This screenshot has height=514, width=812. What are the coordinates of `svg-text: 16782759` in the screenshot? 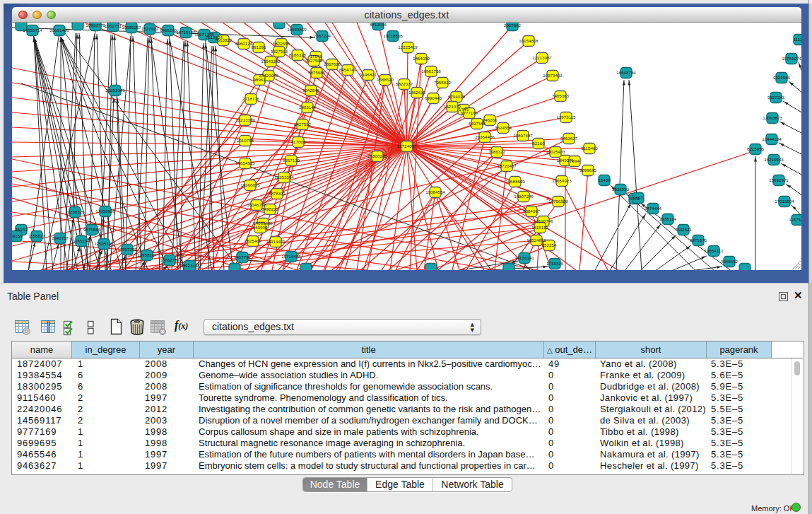 It's located at (170, 260).